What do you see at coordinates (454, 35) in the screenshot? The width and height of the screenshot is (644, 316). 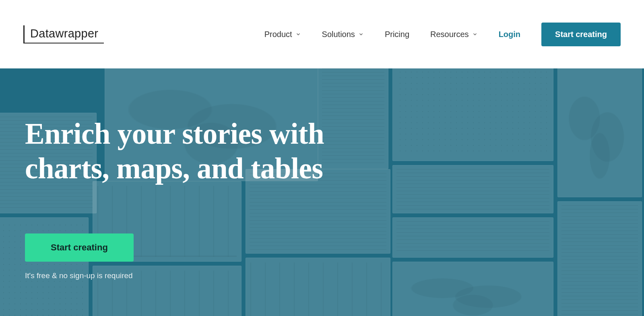 I see `nav-item-resources: Resources` at bounding box center [454, 35].